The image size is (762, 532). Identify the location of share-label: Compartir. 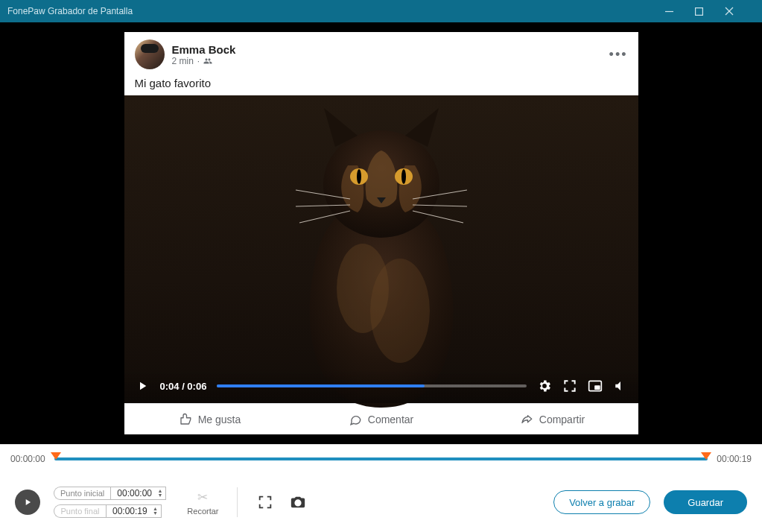
(562, 419).